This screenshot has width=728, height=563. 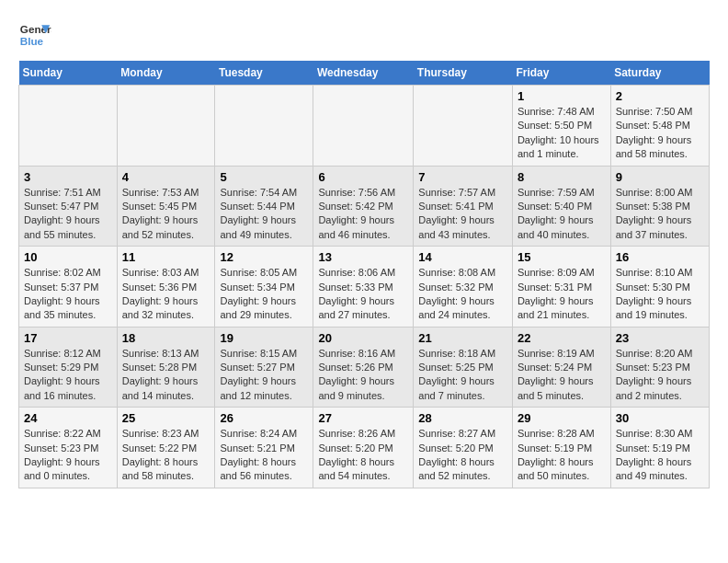 I want to click on day-info: Sunrise: 8:30 AM Sunset: 5:19 PM Dayligh…, so click(x=660, y=455).